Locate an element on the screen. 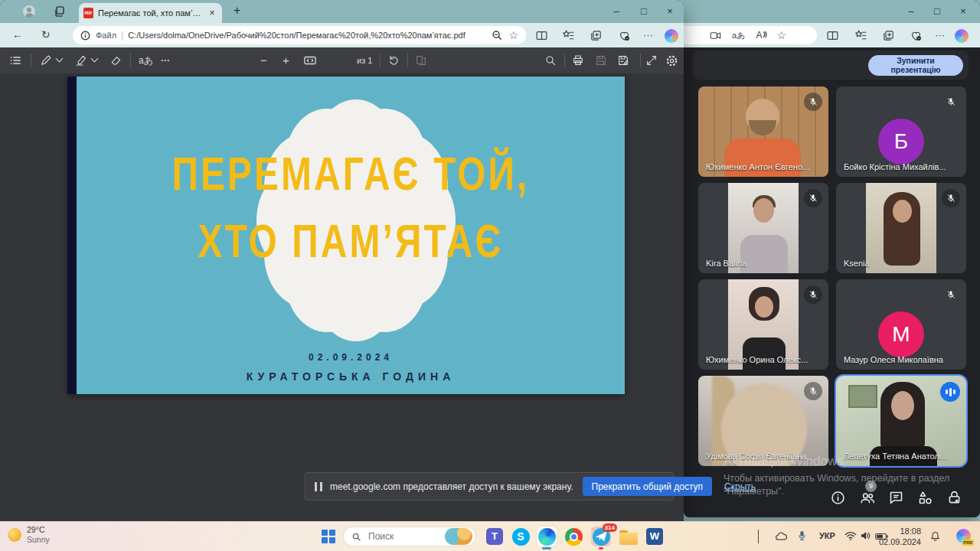 Image resolution: width=980 pixels, height=551 pixels. new-tab-button: + is located at coordinates (237, 11).